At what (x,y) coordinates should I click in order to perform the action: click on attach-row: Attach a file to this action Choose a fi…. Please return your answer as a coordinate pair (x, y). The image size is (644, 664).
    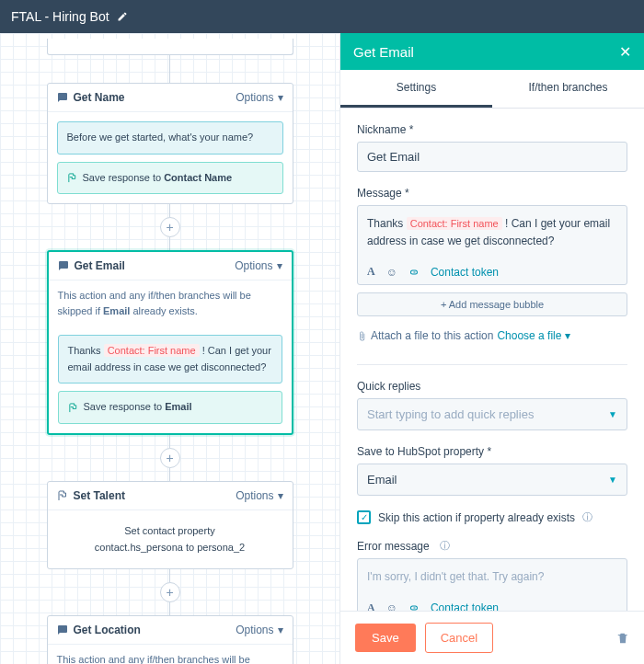
    Looking at the image, I should click on (492, 336).